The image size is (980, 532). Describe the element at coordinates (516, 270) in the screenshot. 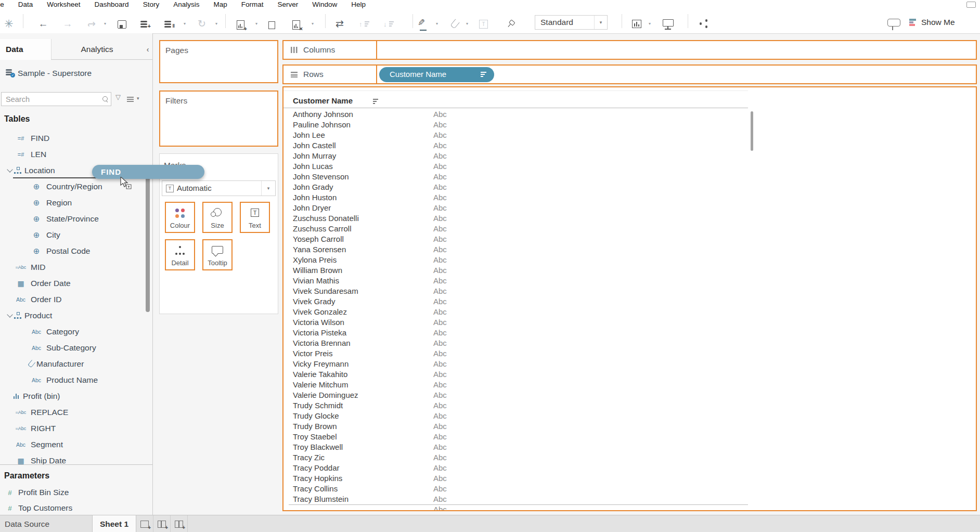

I see `customer-row: William BrownAbc` at that location.